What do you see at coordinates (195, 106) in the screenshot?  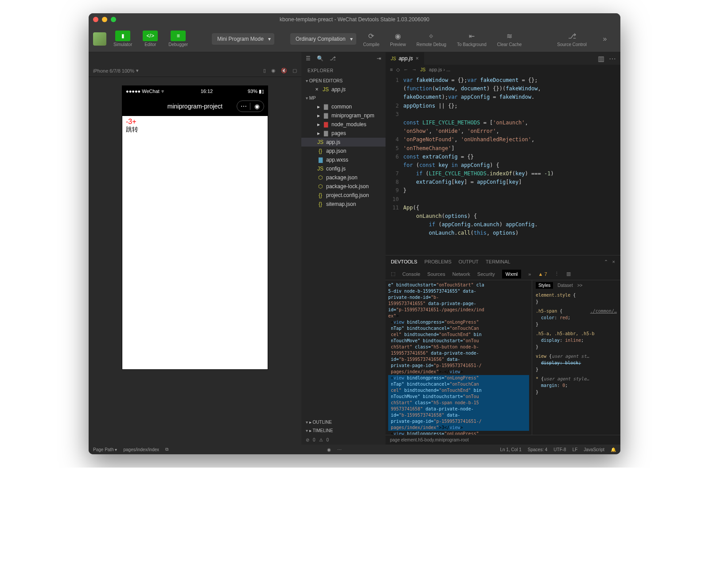 I see `page-title: miniprogram-project` at bounding box center [195, 106].